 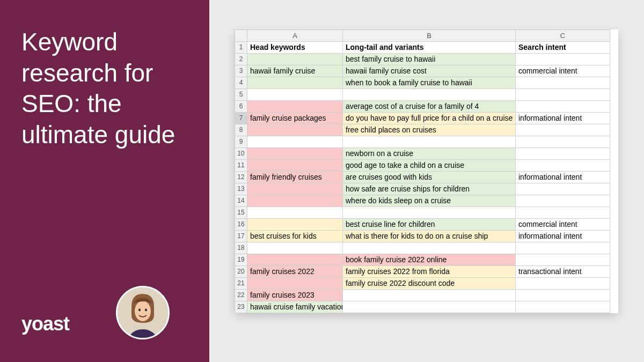 I want to click on row-head: 20, so click(x=241, y=272).